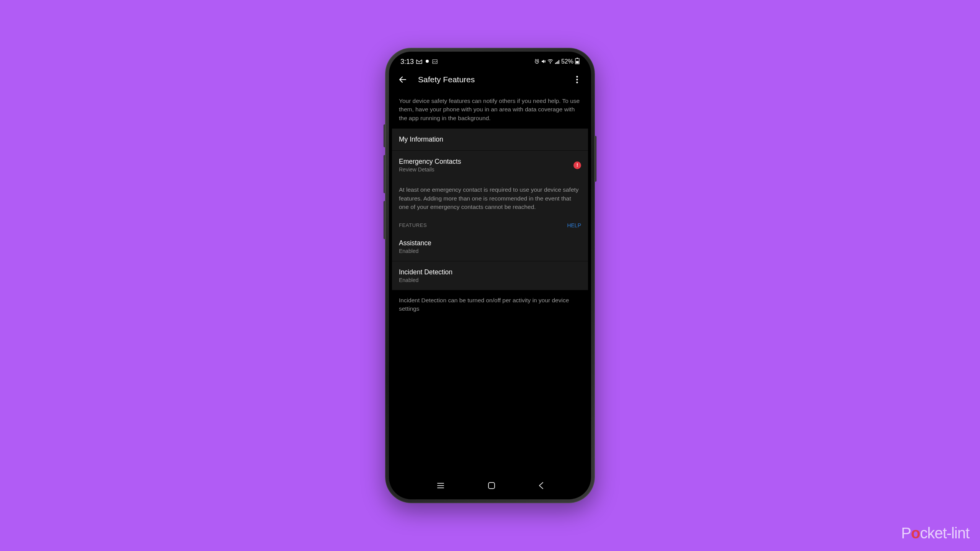 The height and width of the screenshot is (551, 980). What do you see at coordinates (384, 174) in the screenshot?
I see `phone-volume-up-button` at bounding box center [384, 174].